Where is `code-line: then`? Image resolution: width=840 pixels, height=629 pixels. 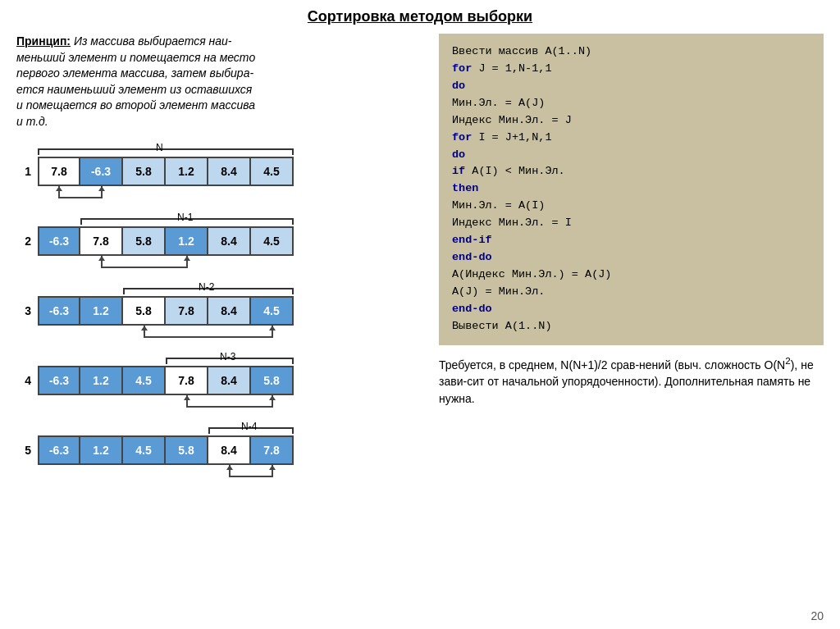 code-line: then is located at coordinates (632, 189).